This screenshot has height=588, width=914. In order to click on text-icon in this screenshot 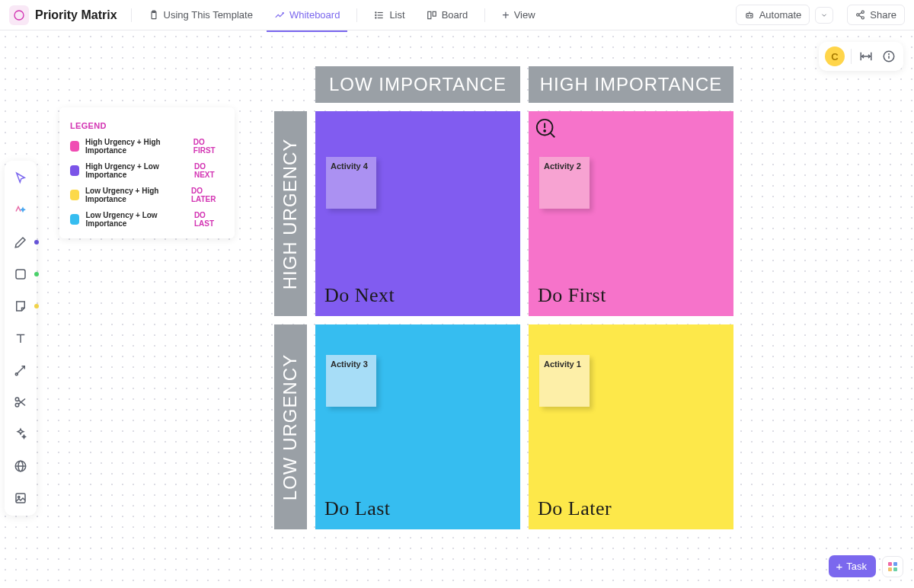, I will do `click(21, 338)`.